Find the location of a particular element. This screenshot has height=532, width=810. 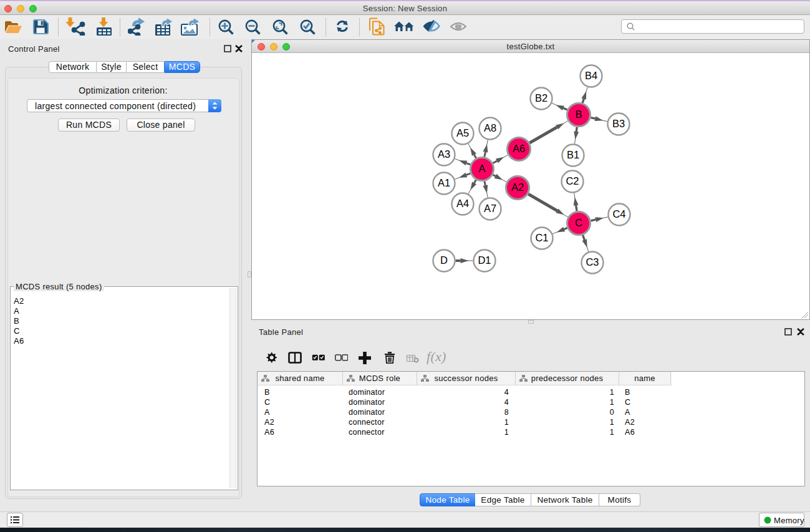

svg-text: A5 is located at coordinates (463, 133).